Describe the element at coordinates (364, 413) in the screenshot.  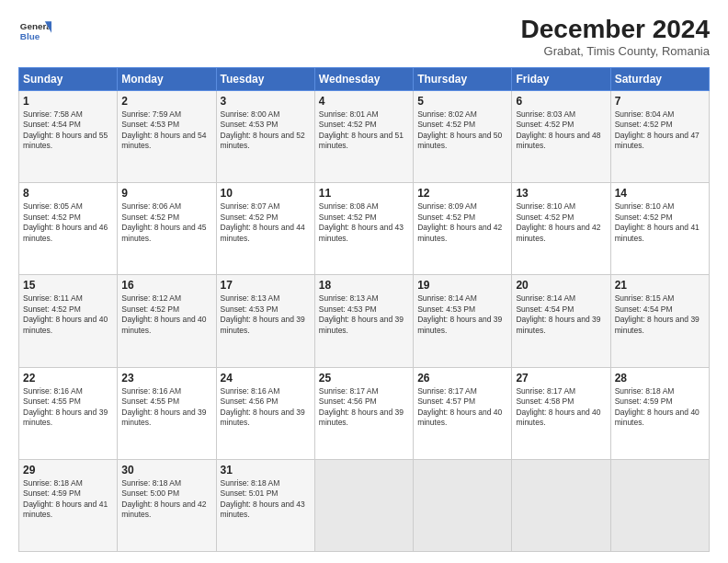
I see `calendar-cell: 25 Sunrise: 8:17 AMSunset: 4:56 PMDaylig…` at that location.